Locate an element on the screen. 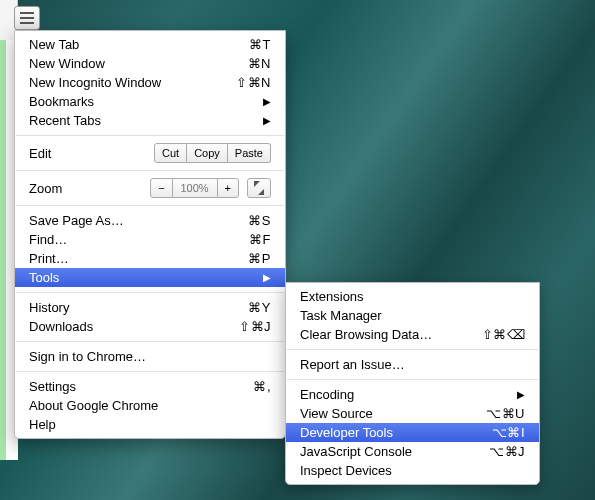 The height and width of the screenshot is (500, 595). menu-shortcut: ⌘Y is located at coordinates (260, 308).